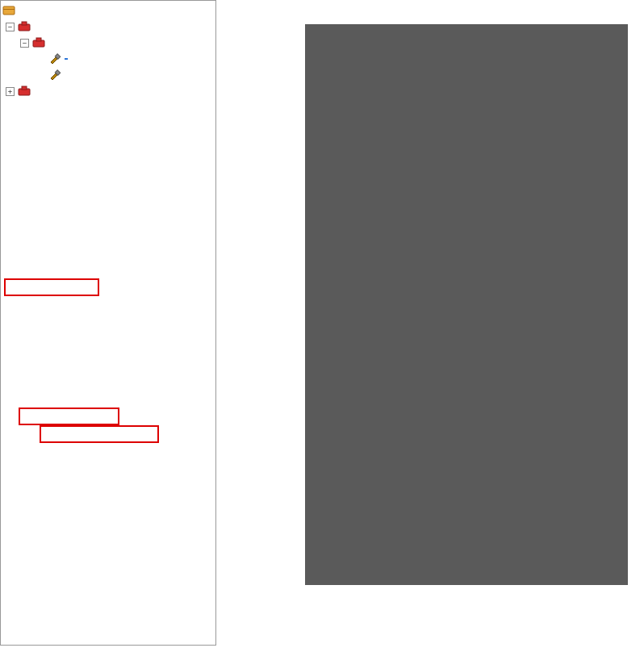  What do you see at coordinates (108, 59) in the screenshot?
I see `tool-add-cad-fields` at bounding box center [108, 59].